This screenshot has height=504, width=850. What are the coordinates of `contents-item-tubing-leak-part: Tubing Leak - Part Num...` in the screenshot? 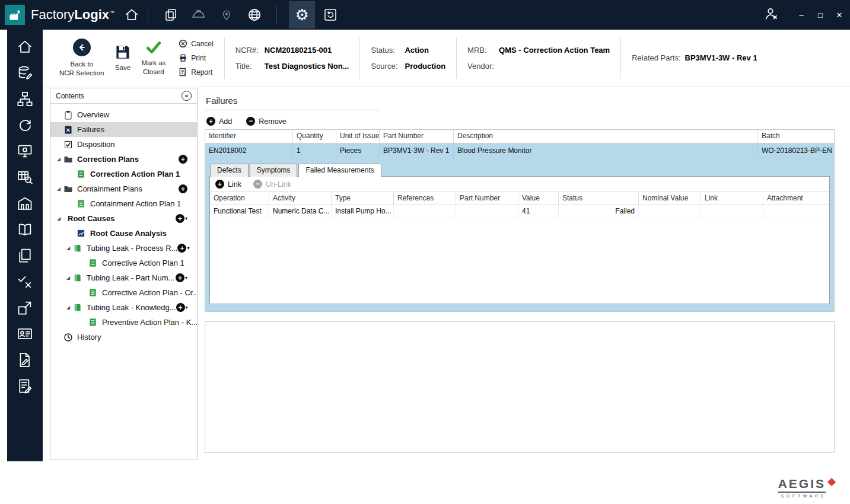 It's located at (123, 277).